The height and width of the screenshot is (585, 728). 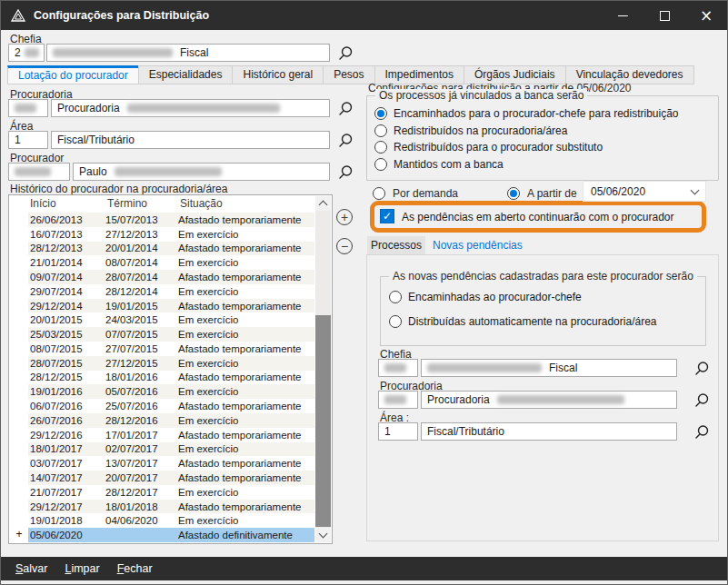 What do you see at coordinates (379, 193) in the screenshot?
I see `por-demanda-radio` at bounding box center [379, 193].